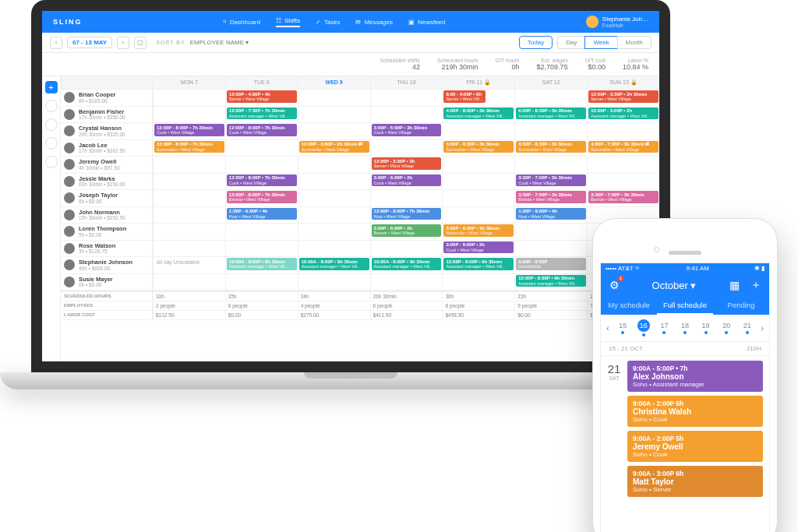 This screenshot has height=532, width=798. What do you see at coordinates (51, 87) in the screenshot?
I see `add-button: +` at bounding box center [51, 87].